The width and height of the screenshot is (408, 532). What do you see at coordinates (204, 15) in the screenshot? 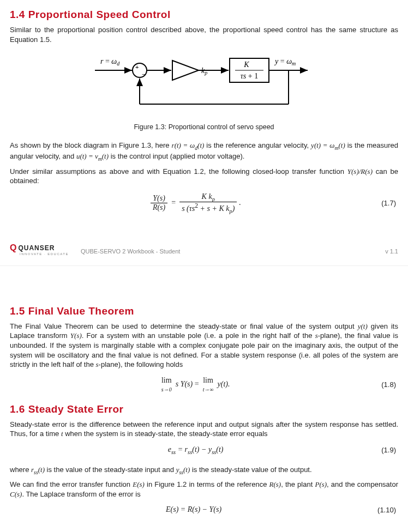
I see `heading-1-4: 1.4 Proportional Speed Control` at bounding box center [204, 15].